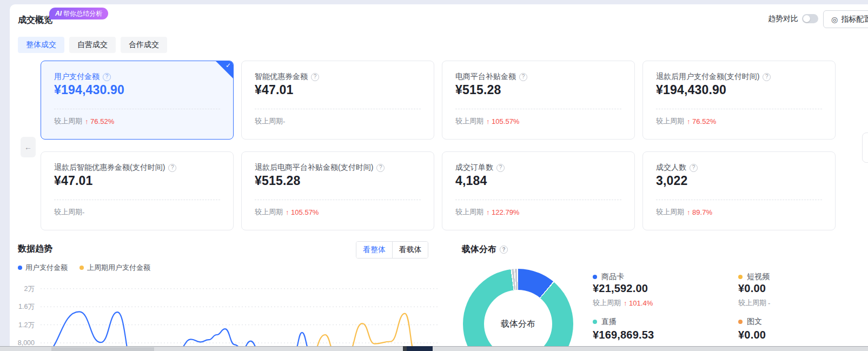 The width and height of the screenshot is (868, 351). I want to click on legend-dot-yellow, so click(82, 268).